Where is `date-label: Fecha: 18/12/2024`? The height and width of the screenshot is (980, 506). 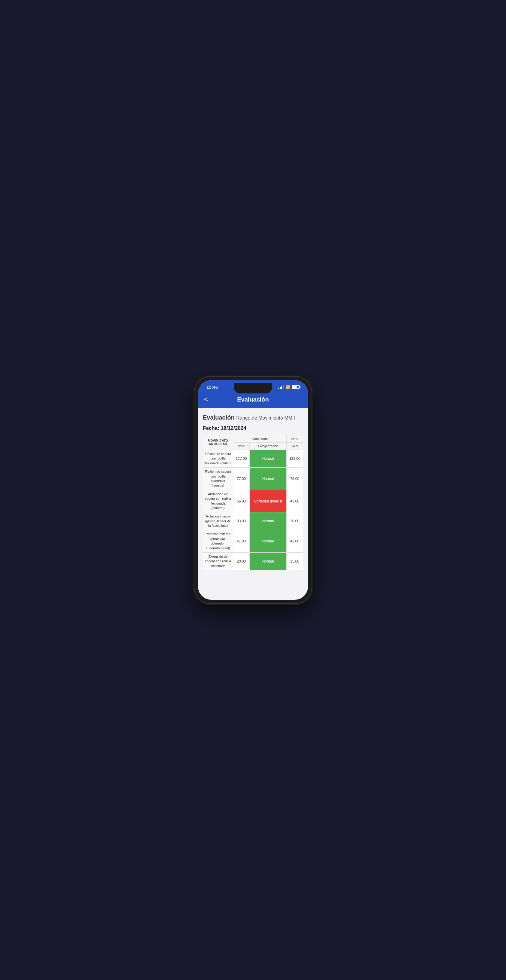 date-label: Fecha: 18/12/2024 is located at coordinates (253, 428).